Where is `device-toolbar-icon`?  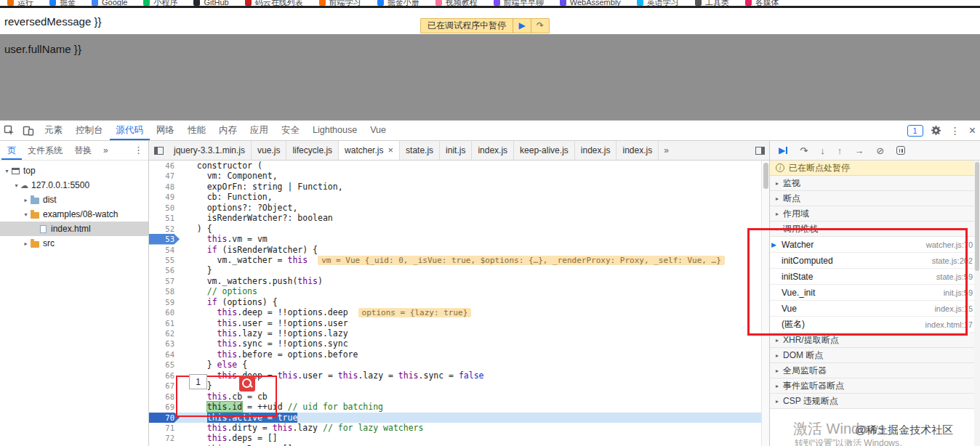 device-toolbar-icon is located at coordinates (28, 131).